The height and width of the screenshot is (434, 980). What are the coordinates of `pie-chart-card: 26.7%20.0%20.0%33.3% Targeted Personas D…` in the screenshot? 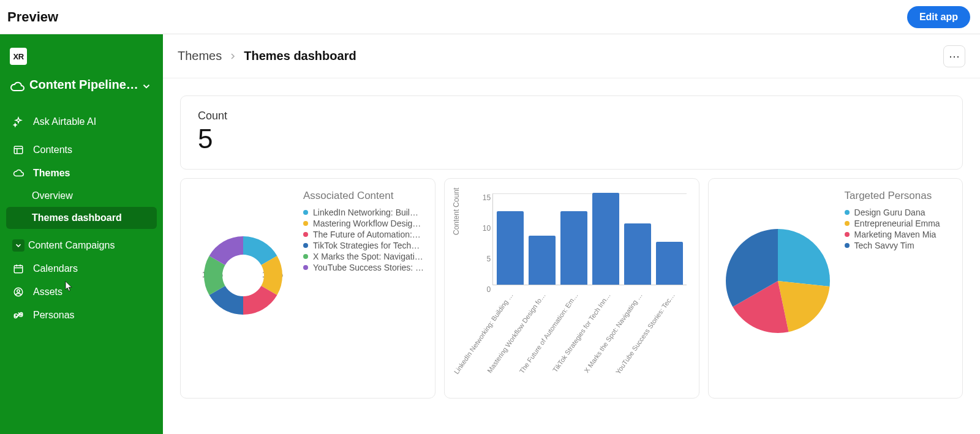 It's located at (835, 288).